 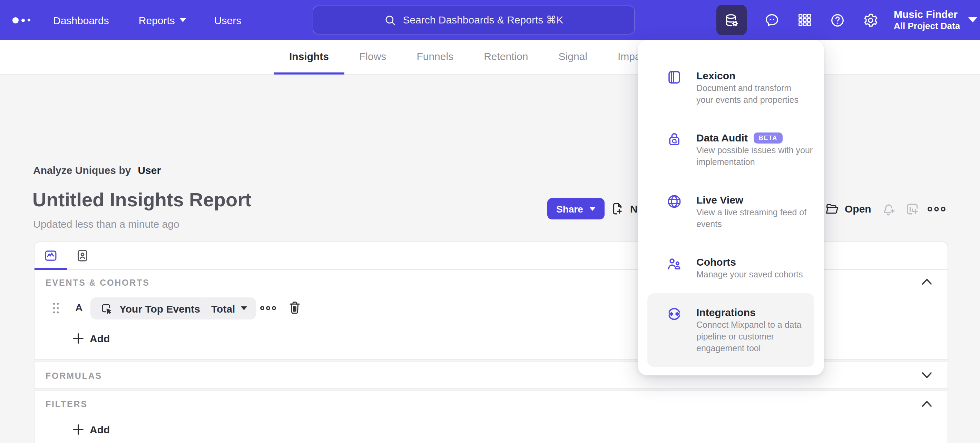 I want to click on metric-selector: Total, so click(x=229, y=308).